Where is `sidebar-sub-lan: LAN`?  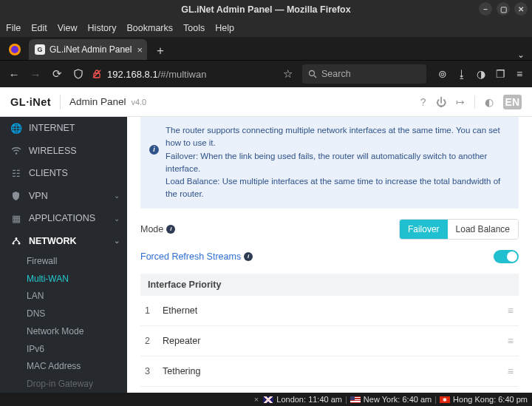
sidebar-sub-lan: LAN is located at coordinates (64, 297).